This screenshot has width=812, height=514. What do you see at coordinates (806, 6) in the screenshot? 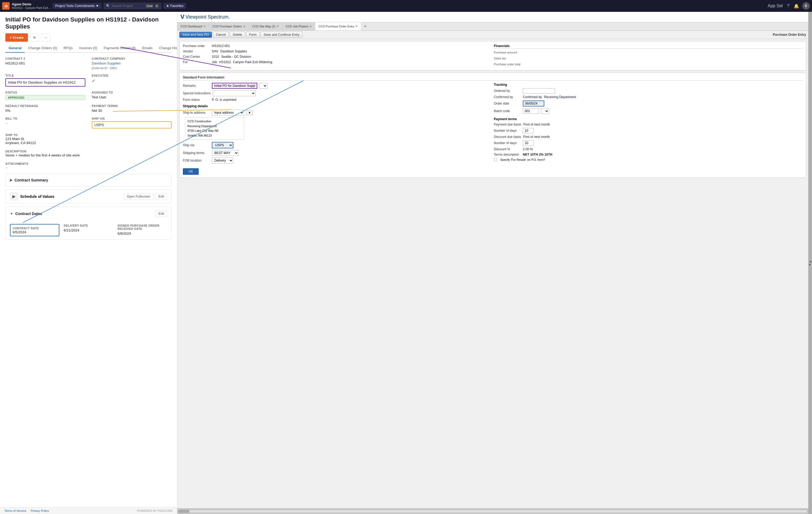
I see `avatar: E` at bounding box center [806, 6].